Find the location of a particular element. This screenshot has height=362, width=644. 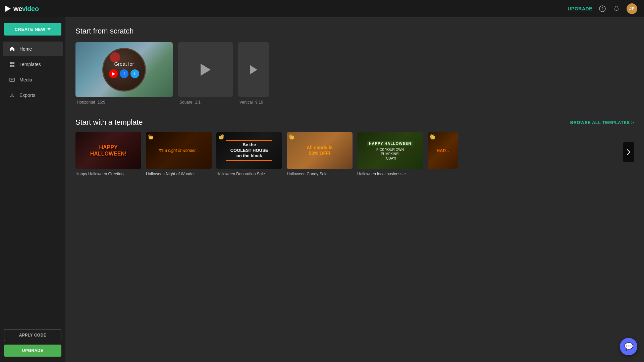

sidebar: wevideo CREATE NEW Home is located at coordinates (33, 181).